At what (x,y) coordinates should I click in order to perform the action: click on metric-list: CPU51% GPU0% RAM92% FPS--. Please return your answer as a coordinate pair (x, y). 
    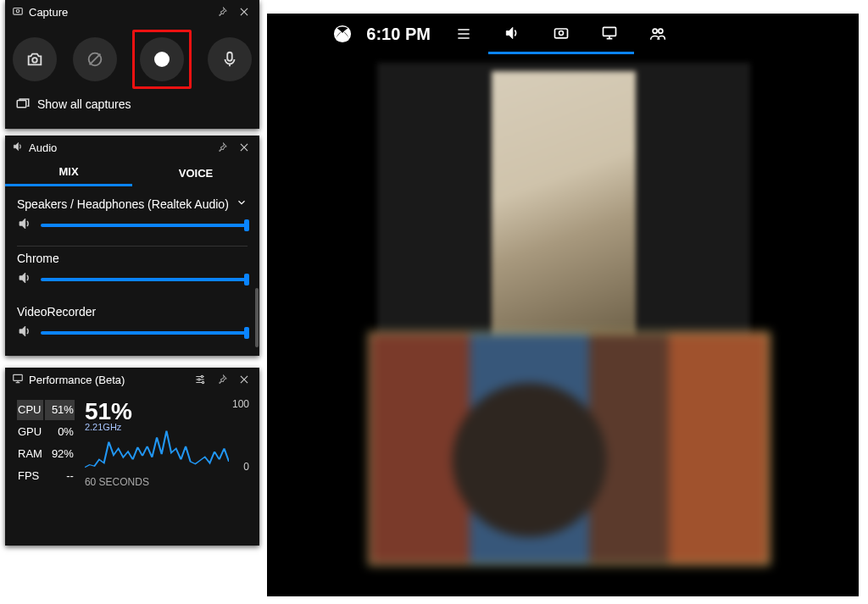
    Looking at the image, I should click on (46, 443).